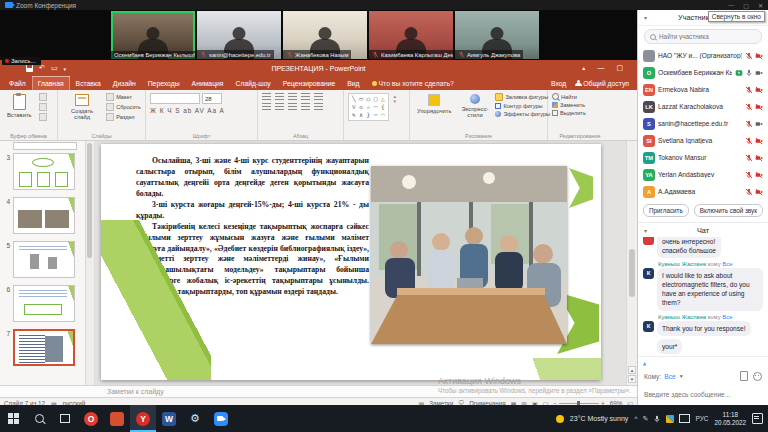  I want to click on tray-expand-icon: ^, so click(636, 418).